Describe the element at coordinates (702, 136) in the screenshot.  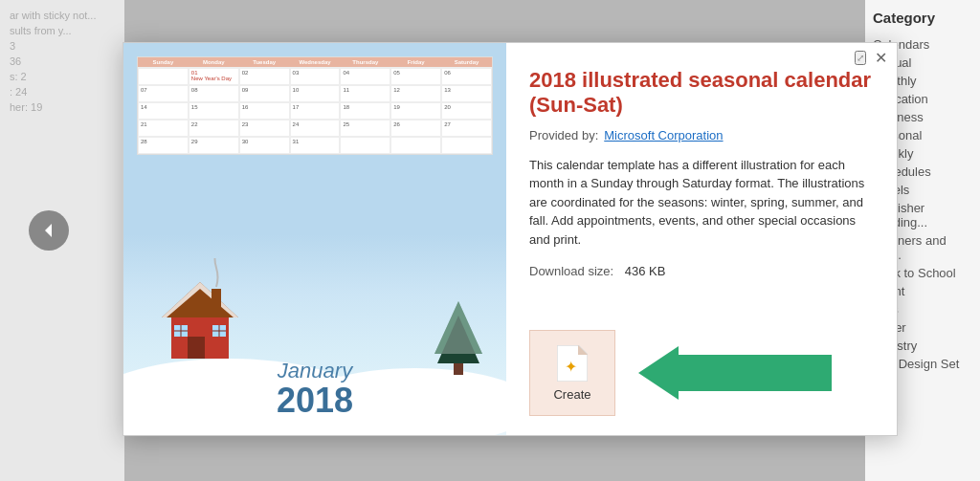
I see `provider-row: Provided by: Microsoft Corporation` at that location.